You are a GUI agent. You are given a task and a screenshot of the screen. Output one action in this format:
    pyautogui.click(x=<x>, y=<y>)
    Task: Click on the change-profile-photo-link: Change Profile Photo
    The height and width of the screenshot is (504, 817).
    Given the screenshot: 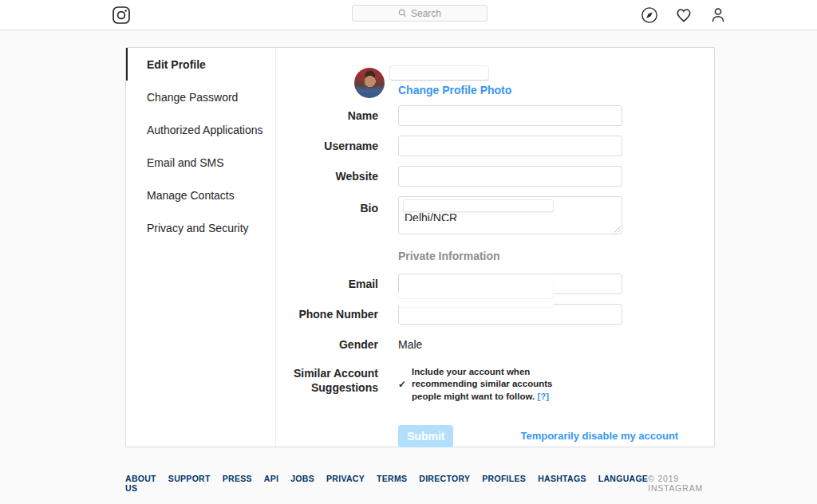 What is the action you would take?
    pyautogui.click(x=455, y=90)
    